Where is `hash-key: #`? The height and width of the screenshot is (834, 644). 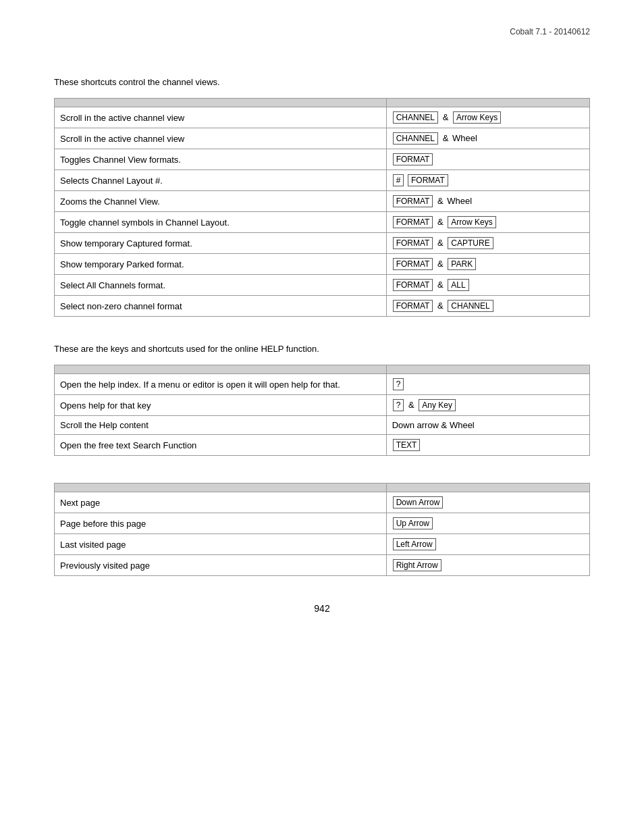 hash-key: # is located at coordinates (398, 180).